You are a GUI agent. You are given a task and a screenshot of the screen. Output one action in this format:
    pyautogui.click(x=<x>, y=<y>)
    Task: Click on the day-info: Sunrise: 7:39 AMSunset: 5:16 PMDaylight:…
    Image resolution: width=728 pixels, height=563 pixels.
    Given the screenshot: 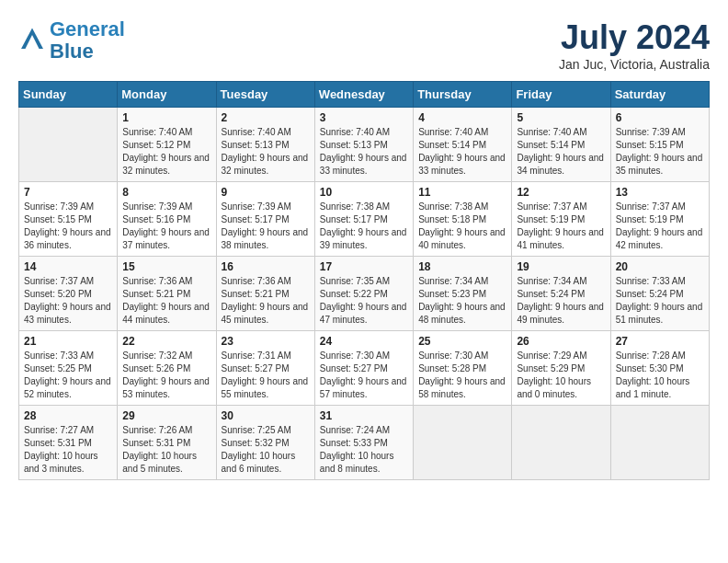 What is the action you would take?
    pyautogui.click(x=166, y=226)
    